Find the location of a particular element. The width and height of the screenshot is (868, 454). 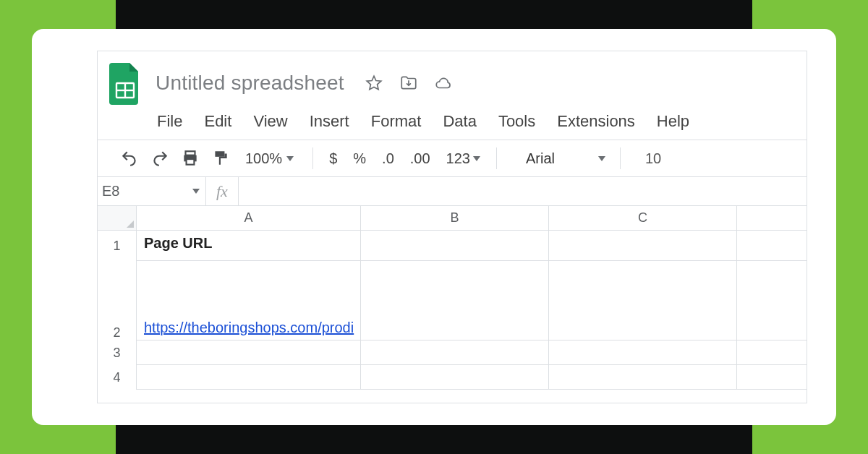

cell-c2 is located at coordinates (643, 301).